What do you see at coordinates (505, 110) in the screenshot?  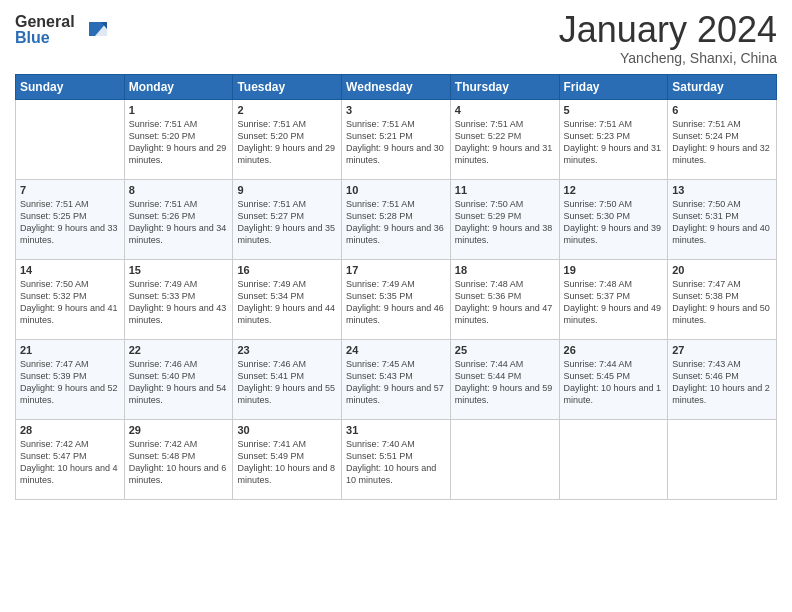 I see `day-number: 4` at bounding box center [505, 110].